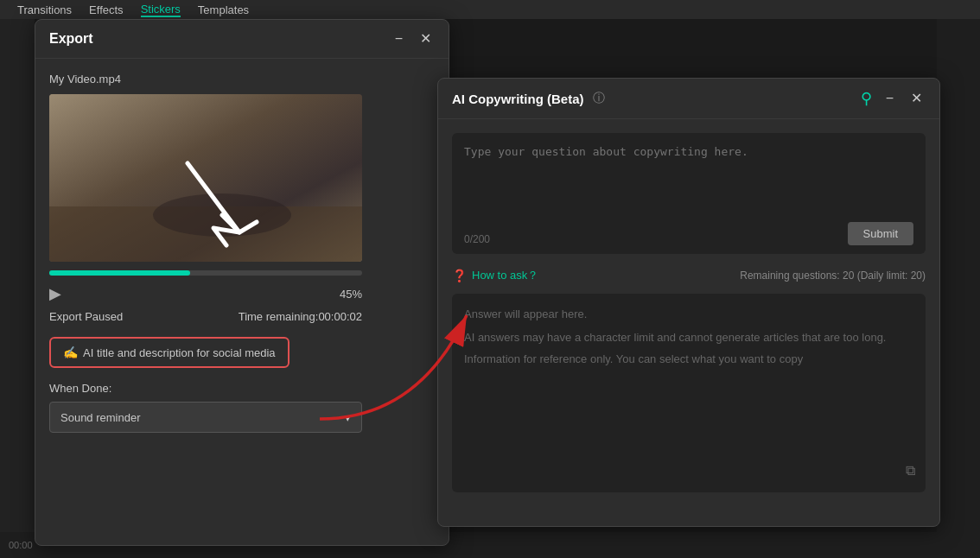 Image resolution: width=980 pixels, height=558 pixels. I want to click on ai-panel-title-bar: AI Copywriting (Beta) ⓘ ⚲ − ✕, so click(689, 98).